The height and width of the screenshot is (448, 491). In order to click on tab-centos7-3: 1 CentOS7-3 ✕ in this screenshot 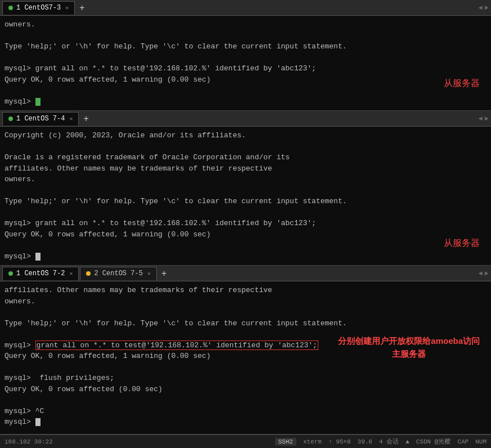, I will do `click(38, 8)`.